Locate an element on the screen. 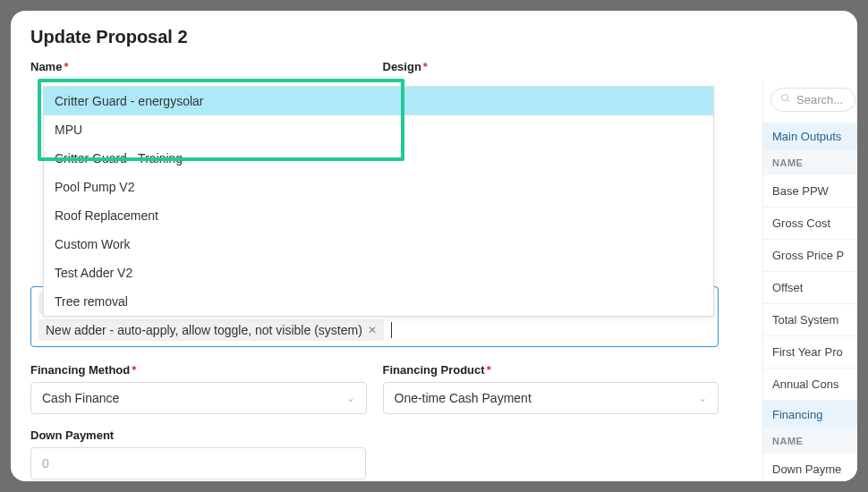 The height and width of the screenshot is (492, 868). dropdown-option-roof-replacement: Roof Replacement is located at coordinates (379, 216).